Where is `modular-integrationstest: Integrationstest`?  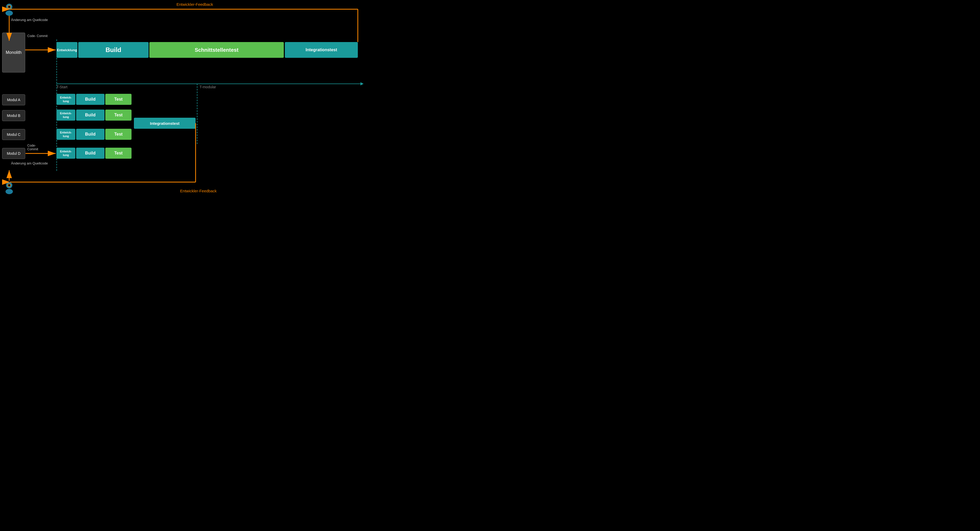 modular-integrationstest: Integrationstest is located at coordinates (165, 123).